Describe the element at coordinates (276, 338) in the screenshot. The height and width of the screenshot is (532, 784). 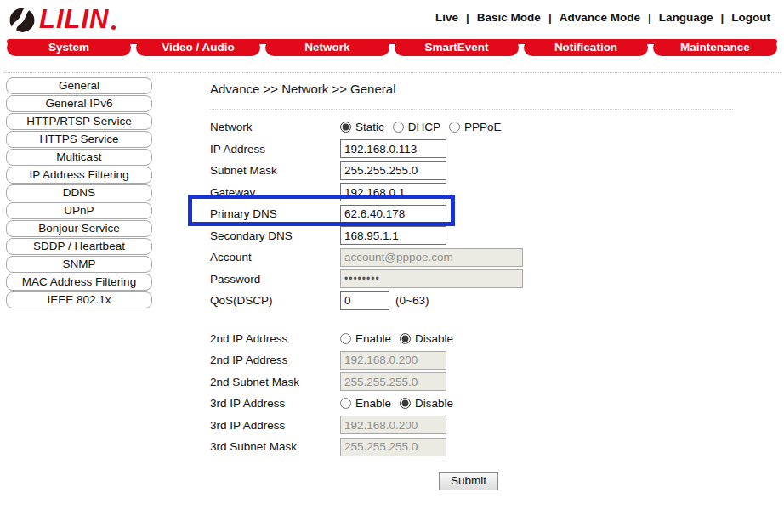
I see `second-ip-toggle-label: 2nd IP Address` at that location.